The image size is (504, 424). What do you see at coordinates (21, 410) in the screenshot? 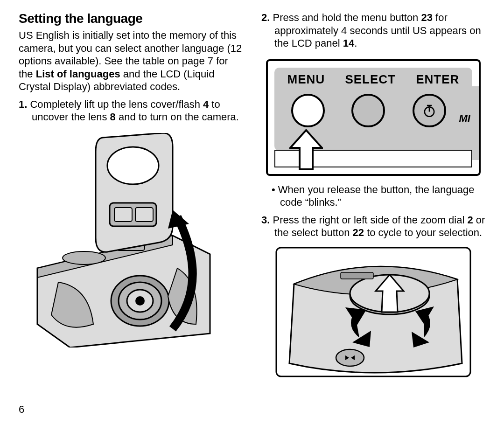
I see `page-number: 6` at bounding box center [21, 410].